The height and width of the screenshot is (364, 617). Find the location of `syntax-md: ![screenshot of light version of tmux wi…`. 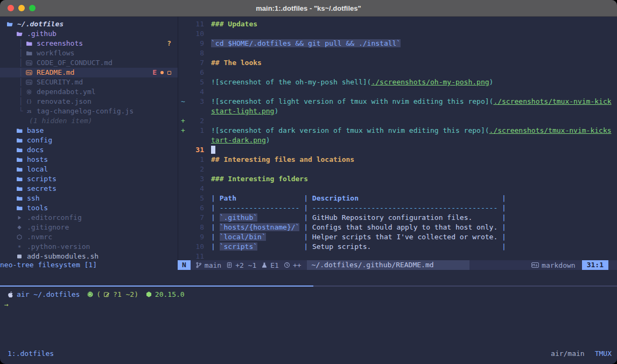

syntax-md: ![screenshot of light version of tmux wi… is located at coordinates (352, 101).